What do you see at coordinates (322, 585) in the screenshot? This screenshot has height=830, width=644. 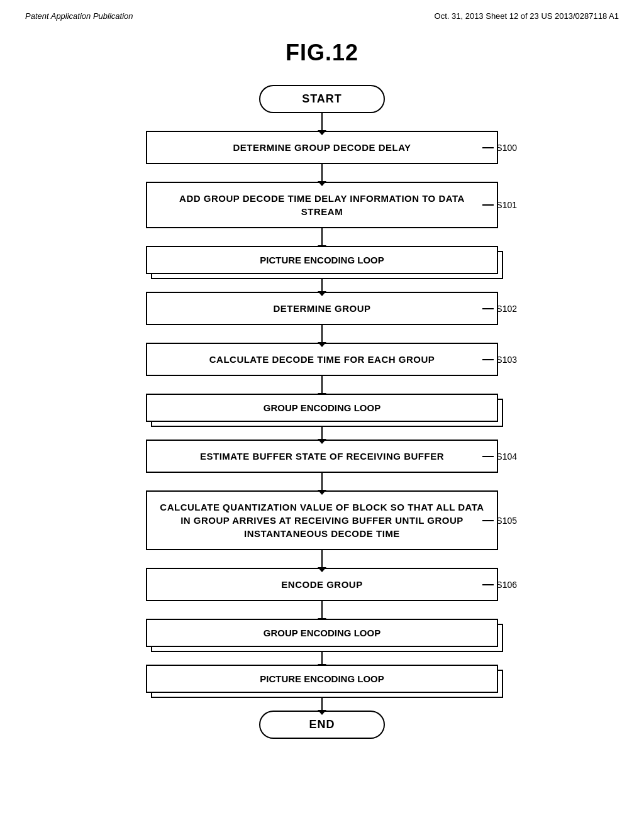 I see `box-s106: ENCODE GROUP` at bounding box center [322, 585].